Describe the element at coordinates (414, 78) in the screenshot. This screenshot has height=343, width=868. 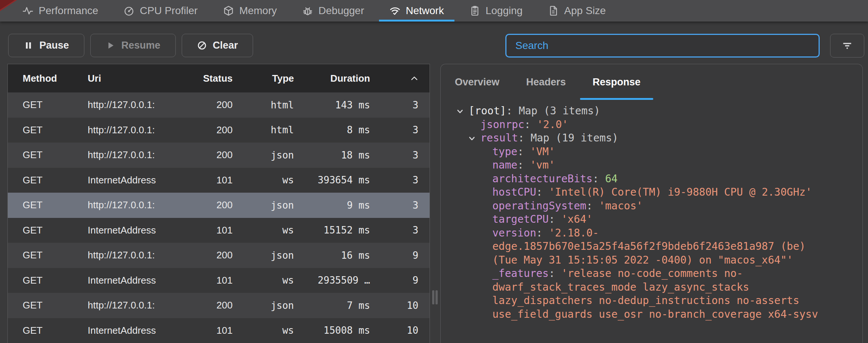
I see `sort-ascending-icon` at that location.